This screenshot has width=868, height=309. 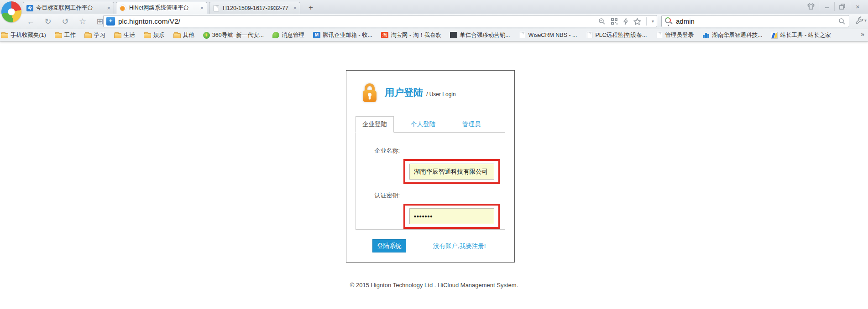 I want to click on address-bar: + plc.hignton.com/V2/ ▾, so click(x=380, y=21).